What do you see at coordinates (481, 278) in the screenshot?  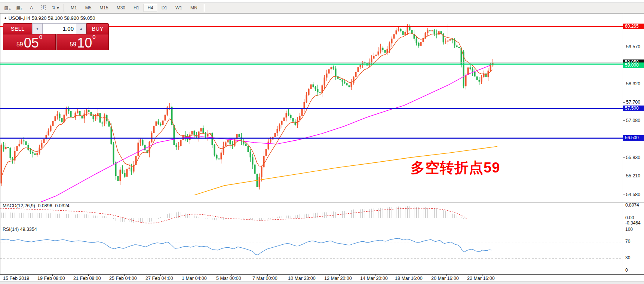 I see `date-axis-label: 22 Mar 16:00` at bounding box center [481, 278].